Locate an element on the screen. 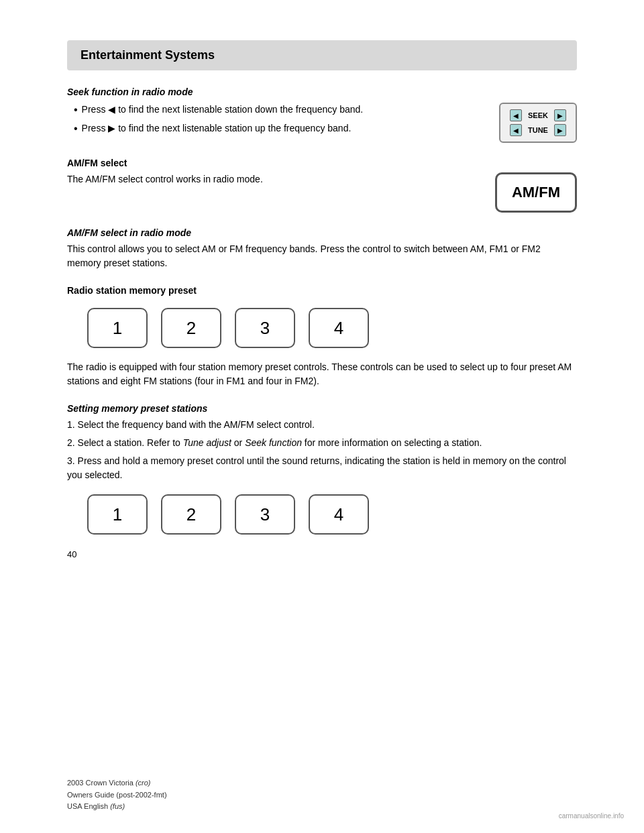 The height and width of the screenshot is (833, 644). seek-right-arrow: ▶ is located at coordinates (560, 115).